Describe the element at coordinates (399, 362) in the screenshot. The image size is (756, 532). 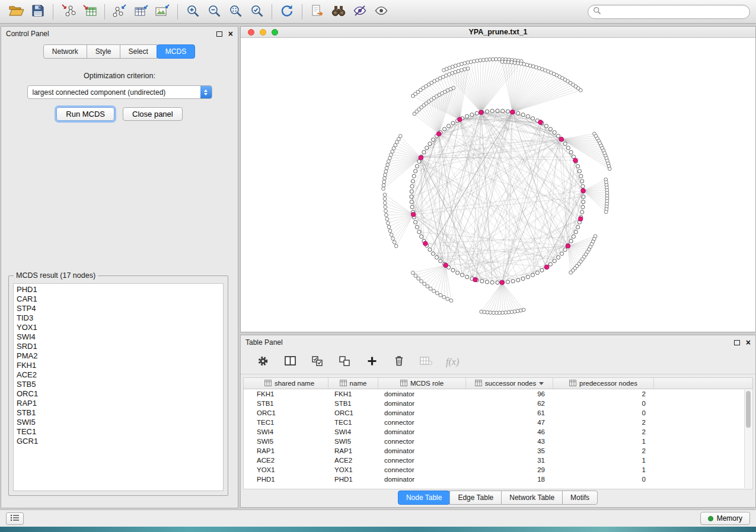
I see `delete-column-button` at that location.